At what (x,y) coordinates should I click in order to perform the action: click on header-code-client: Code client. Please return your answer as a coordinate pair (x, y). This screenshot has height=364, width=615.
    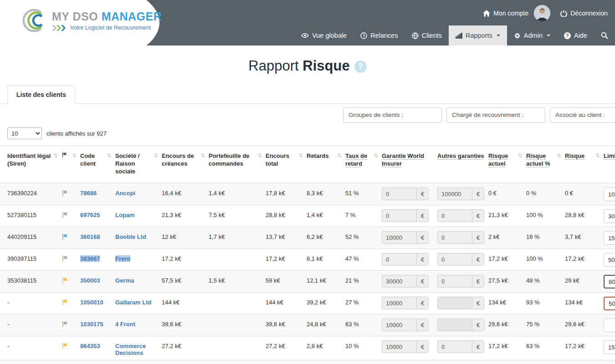
    Looking at the image, I should click on (97, 167).